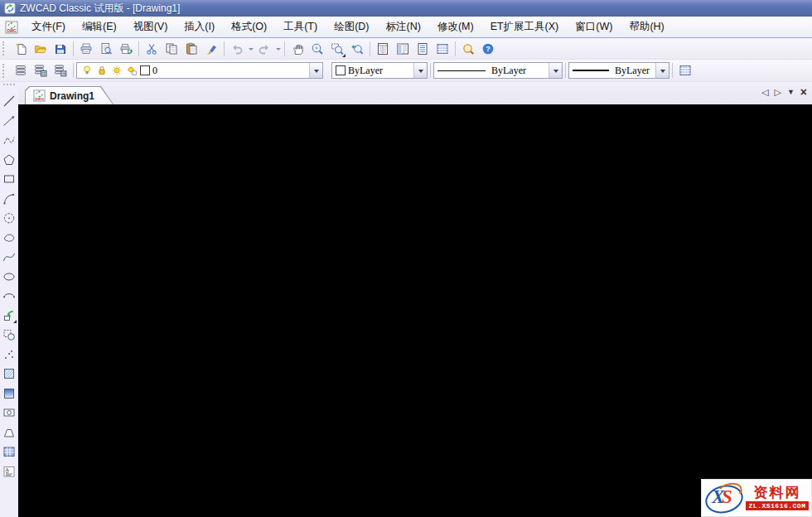 Image resolution: width=812 pixels, height=517 pixels. What do you see at coordinates (101, 71) in the screenshot?
I see `layer-lock-icon` at bounding box center [101, 71].